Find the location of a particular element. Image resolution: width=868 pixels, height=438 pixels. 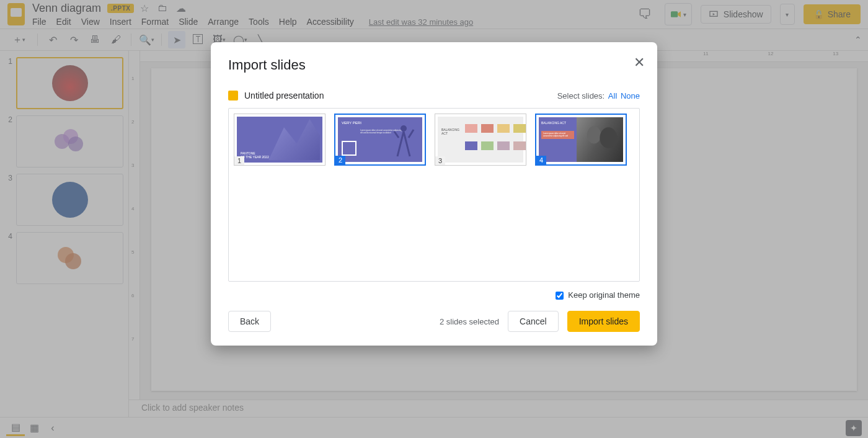

thumb-number: 1 is located at coordinates (239, 161).